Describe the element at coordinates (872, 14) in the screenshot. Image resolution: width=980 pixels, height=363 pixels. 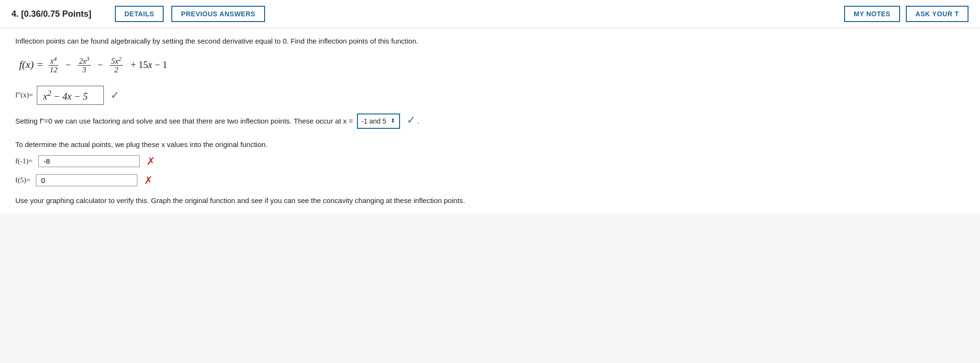
I see `my-notes-button: MY NOTES` at that location.